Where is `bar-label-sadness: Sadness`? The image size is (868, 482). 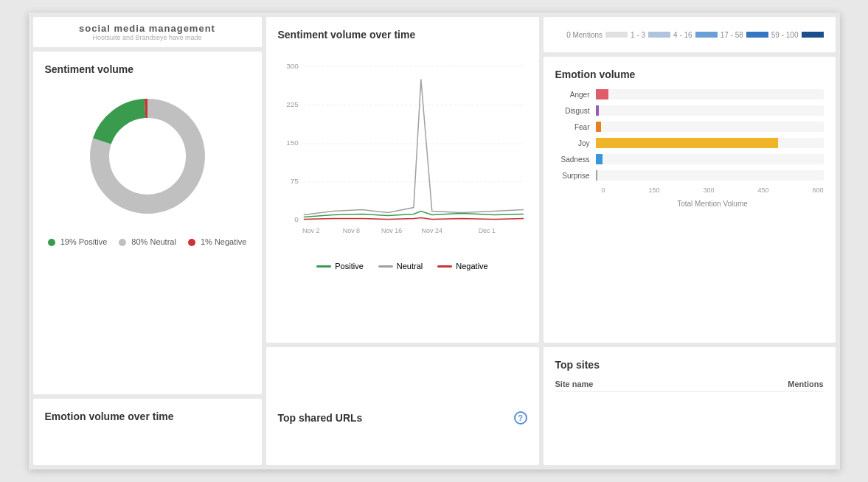 bar-label-sadness: Sadness is located at coordinates (575, 159).